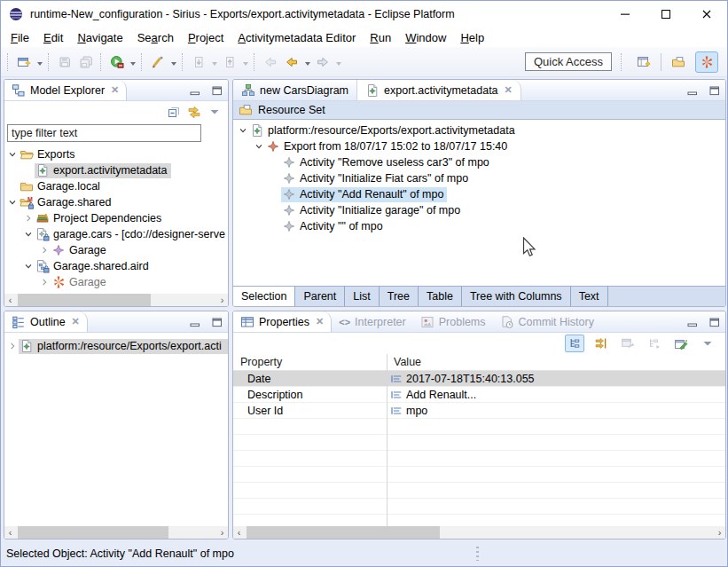 The height and width of the screenshot is (567, 728). What do you see at coordinates (295, 91) in the screenshot?
I see `editor-tab-new-carsdiagram: new CarsDiagram` at bounding box center [295, 91].